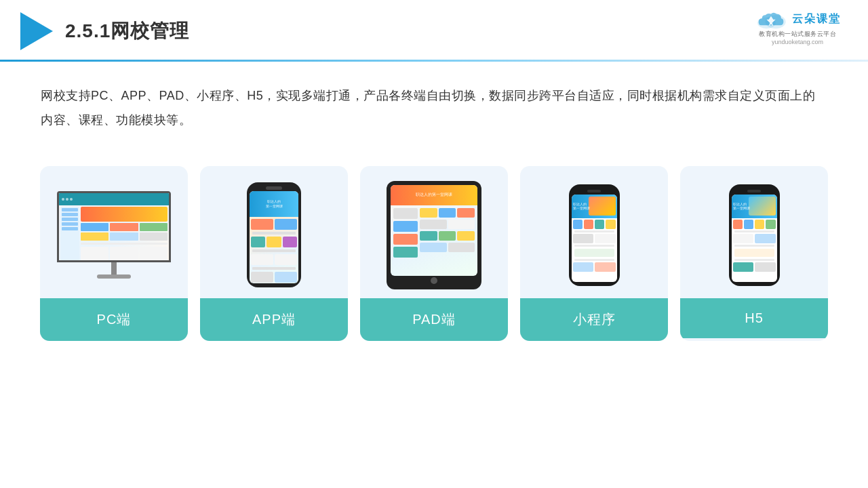 The image size is (868, 488). I want to click on h5-label: H5, so click(754, 319).